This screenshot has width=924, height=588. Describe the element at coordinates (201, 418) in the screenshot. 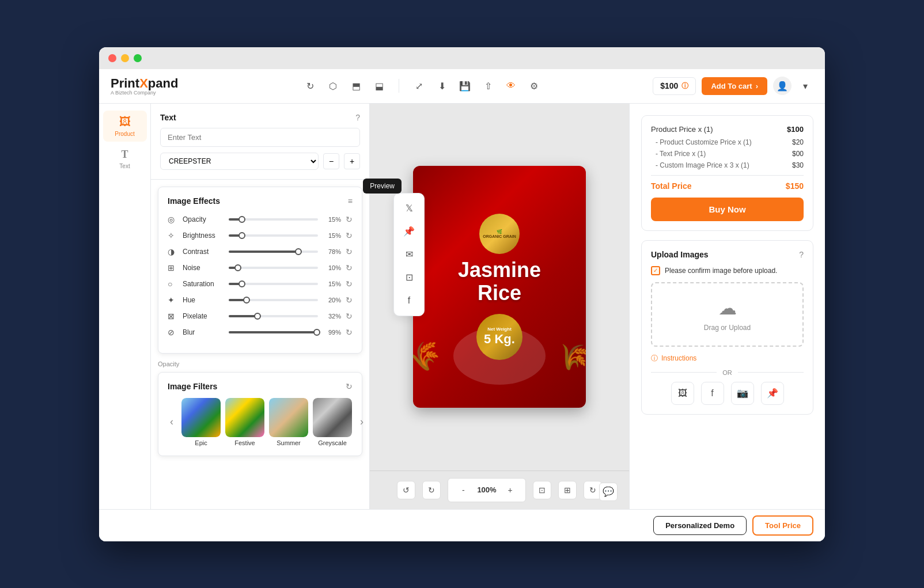

I see `filter-epic-thumb` at that location.